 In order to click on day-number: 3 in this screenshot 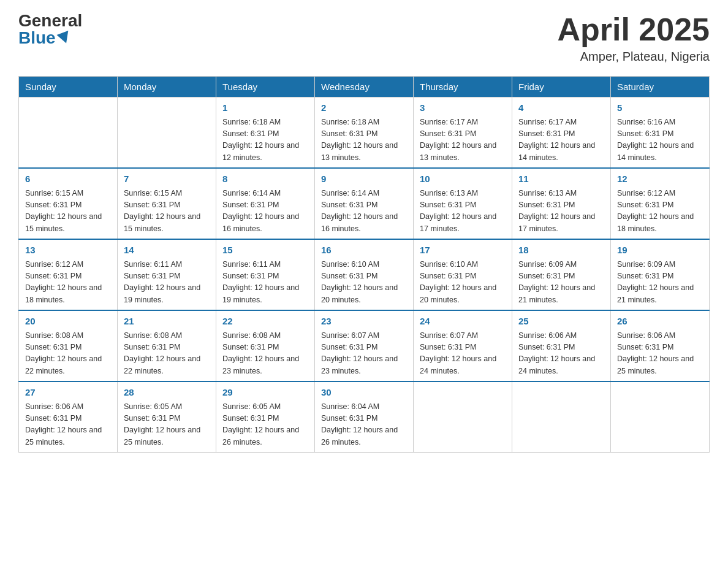, I will do `click(463, 108)`.